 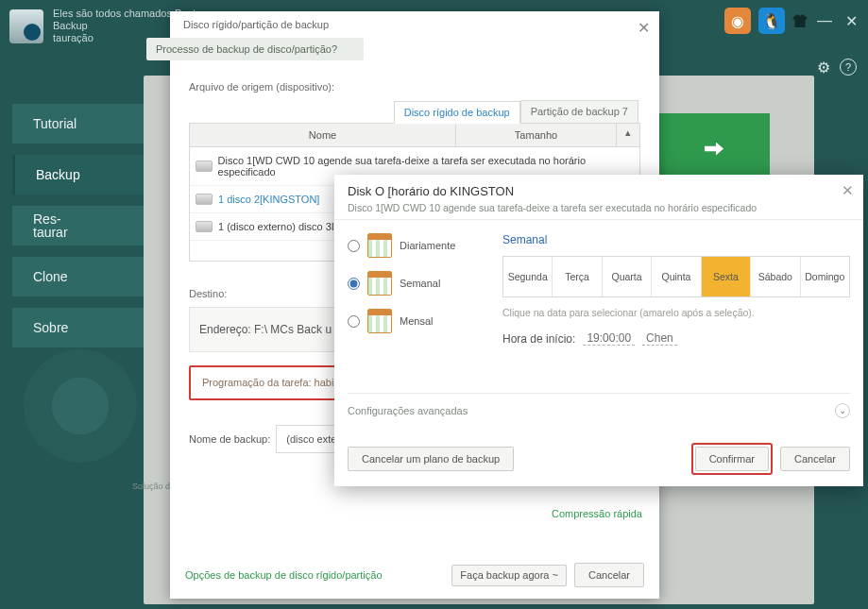 What do you see at coordinates (353, 283) in the screenshot?
I see `radio-weekly` at bounding box center [353, 283].